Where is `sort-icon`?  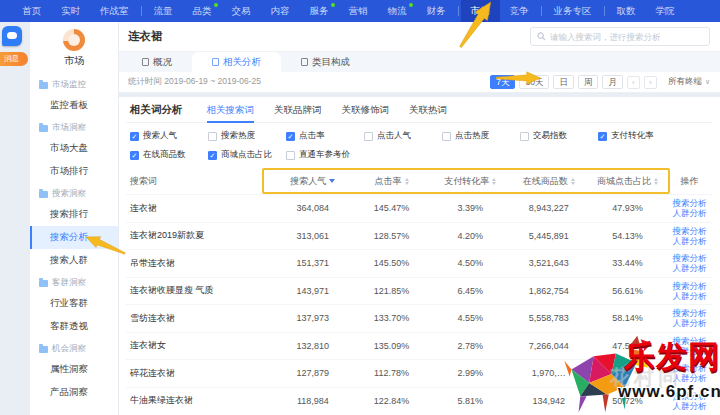
sort-icon is located at coordinates (407, 182).